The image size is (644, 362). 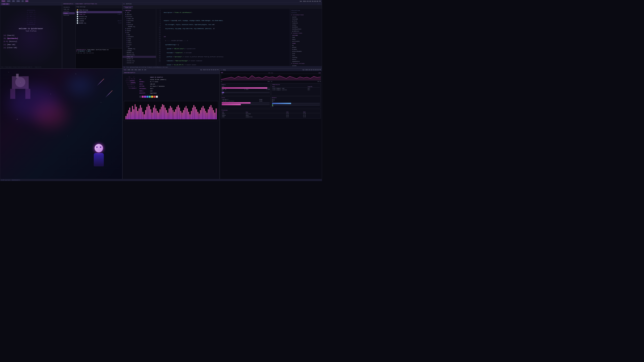 What do you see at coordinates (78, 14) in the screenshot?
I see `file-icon-active: 📄` at bounding box center [78, 14].